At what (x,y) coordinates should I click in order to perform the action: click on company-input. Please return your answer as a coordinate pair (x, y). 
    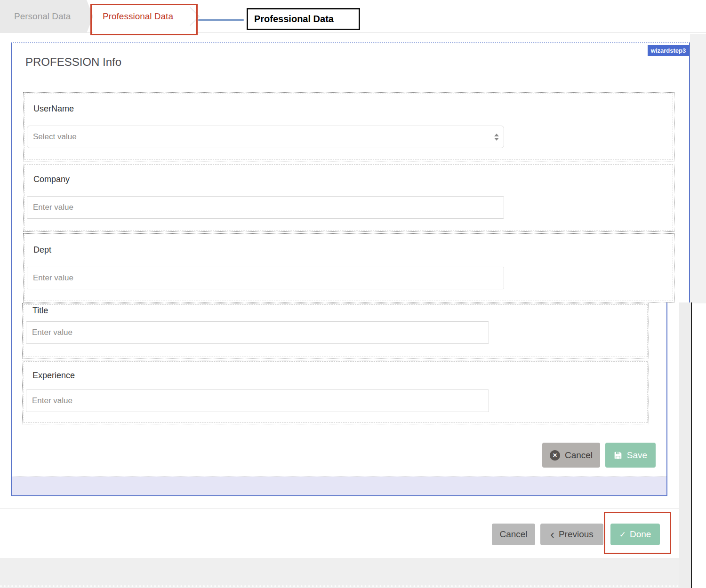
    Looking at the image, I should click on (265, 207).